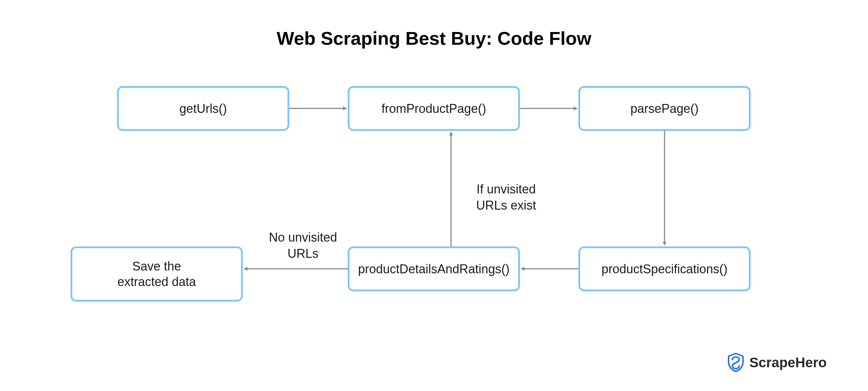 This screenshot has width=868, height=391. Describe the element at coordinates (506, 189) in the screenshot. I see `edge-label-unvisited-exist: If unvisited URLs exist` at that location.